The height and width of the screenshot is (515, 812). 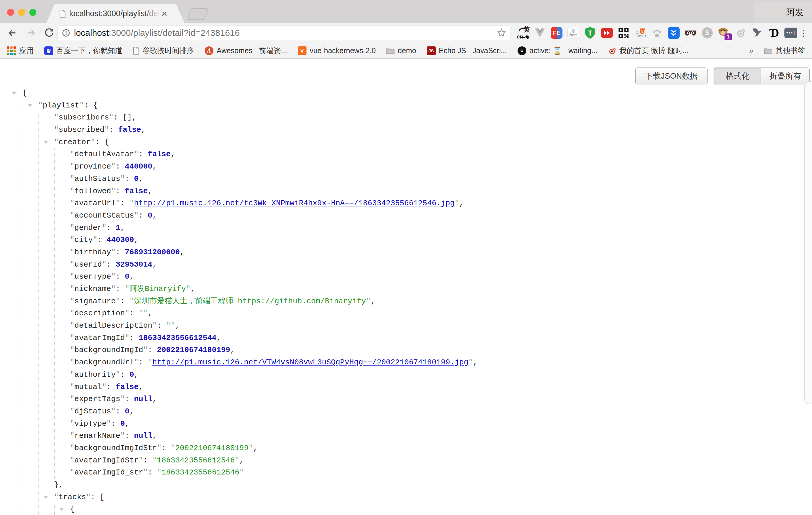 I want to click on json-value: 0, so click(x=132, y=375).